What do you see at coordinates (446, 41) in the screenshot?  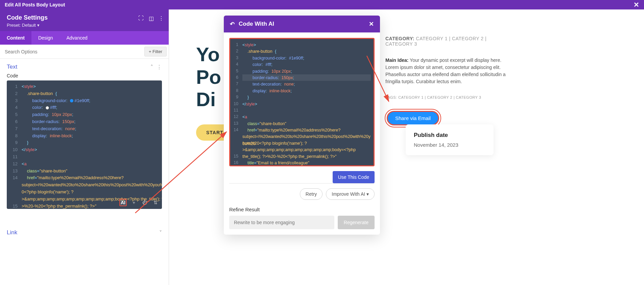 I see `category-line: CATEGORY: CATEGORY 1 | CATEGORY 2 | CATE…` at bounding box center [446, 41].